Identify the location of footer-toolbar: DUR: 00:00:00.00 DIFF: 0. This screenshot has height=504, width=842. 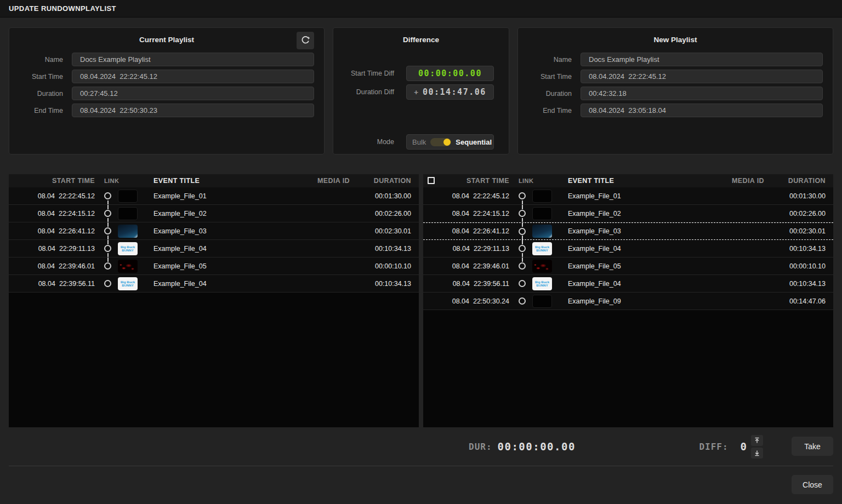
(421, 446).